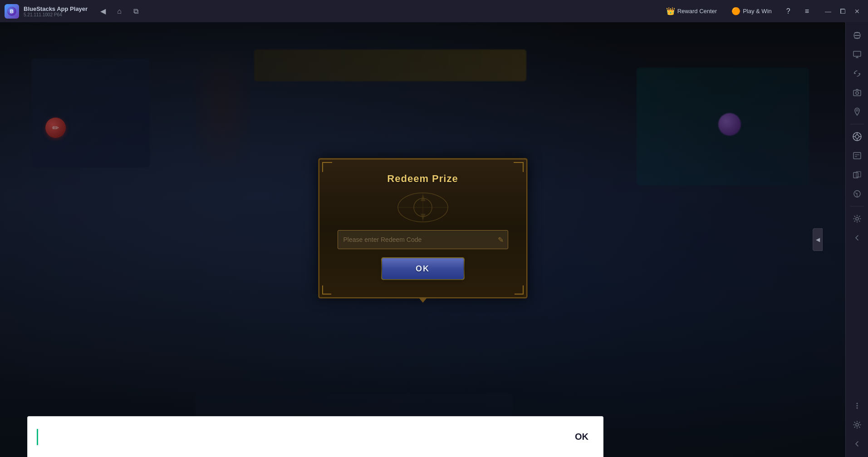 This screenshot has width=868, height=457. Describe the element at coordinates (807, 11) in the screenshot. I see `menu-button: ≡` at that location.